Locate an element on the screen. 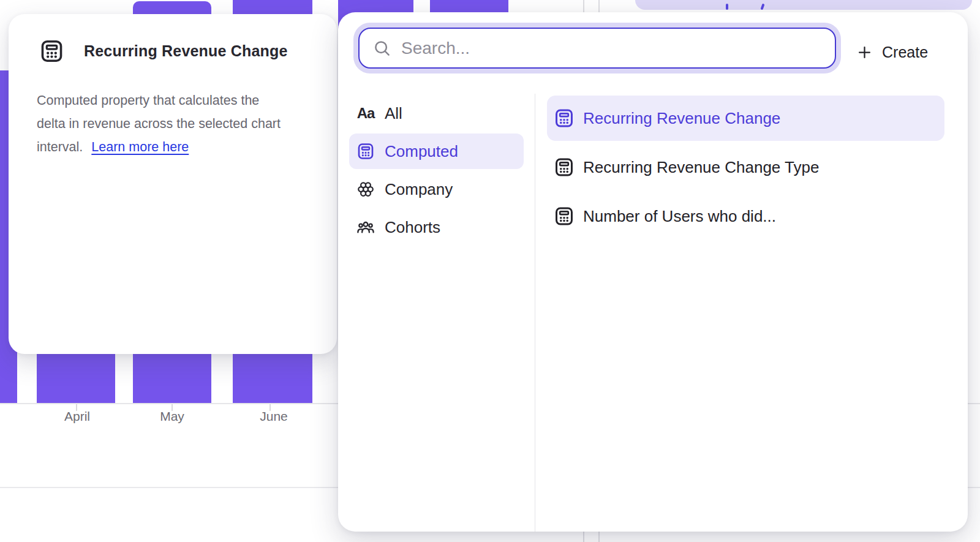  result-item-recurring-revenue-change-type: Recurring Revenue Change Type is located at coordinates (746, 167).